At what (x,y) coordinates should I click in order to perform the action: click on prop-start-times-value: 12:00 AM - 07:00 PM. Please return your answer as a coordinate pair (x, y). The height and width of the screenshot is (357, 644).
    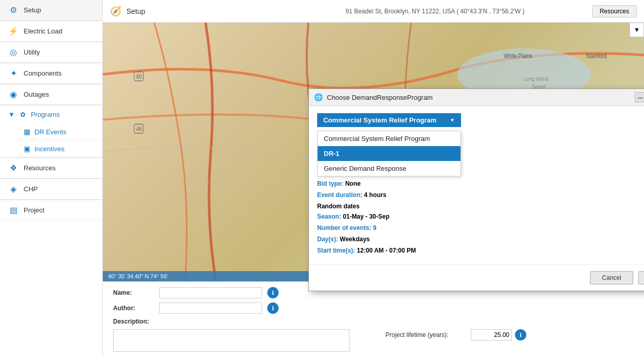
    Looking at the image, I should click on (387, 251).